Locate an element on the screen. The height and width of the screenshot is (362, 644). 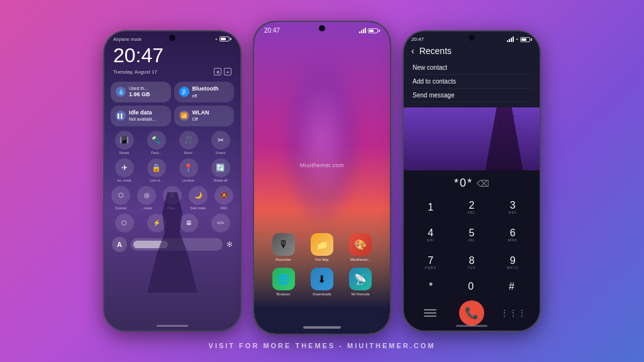
star-toggle: ☆ Reac... is located at coordinates (172, 198).